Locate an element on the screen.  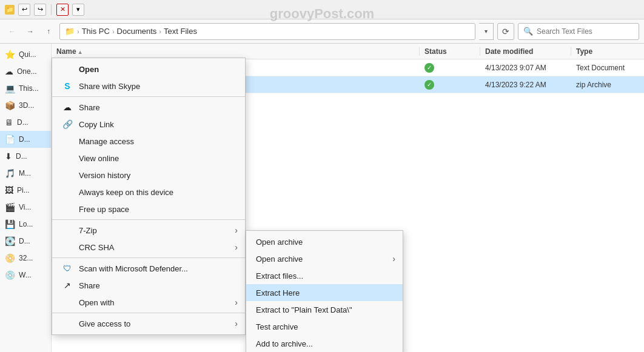
sidebar-item-drive-32: 📀 32... is located at coordinates (25, 258).